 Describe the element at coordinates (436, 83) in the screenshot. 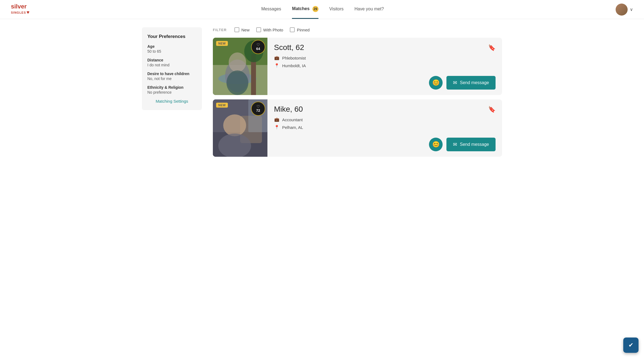

I see `scott-smiley-button: 😊` at that location.